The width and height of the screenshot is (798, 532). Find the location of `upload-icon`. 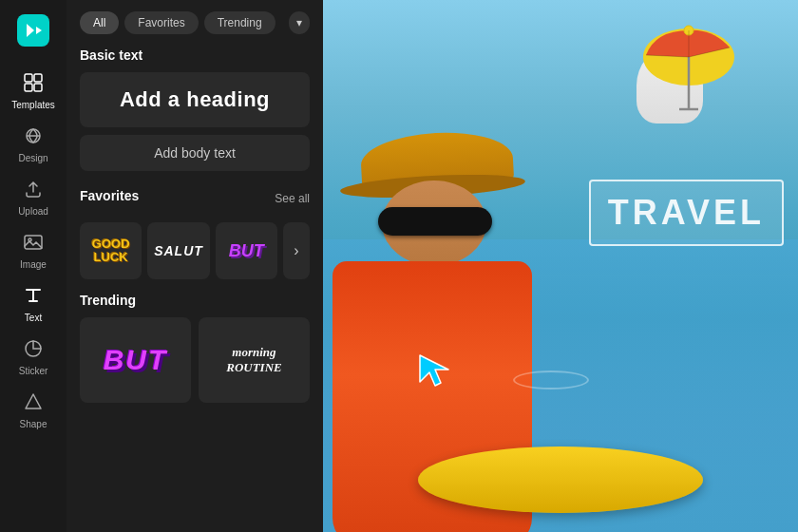

upload-icon is located at coordinates (33, 190).